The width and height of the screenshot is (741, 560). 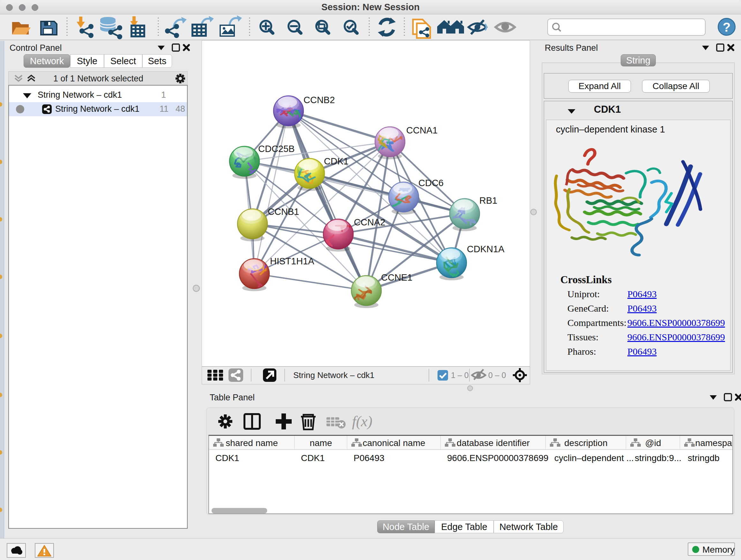 I want to click on svg-text: 1 – 0, so click(x=460, y=375).